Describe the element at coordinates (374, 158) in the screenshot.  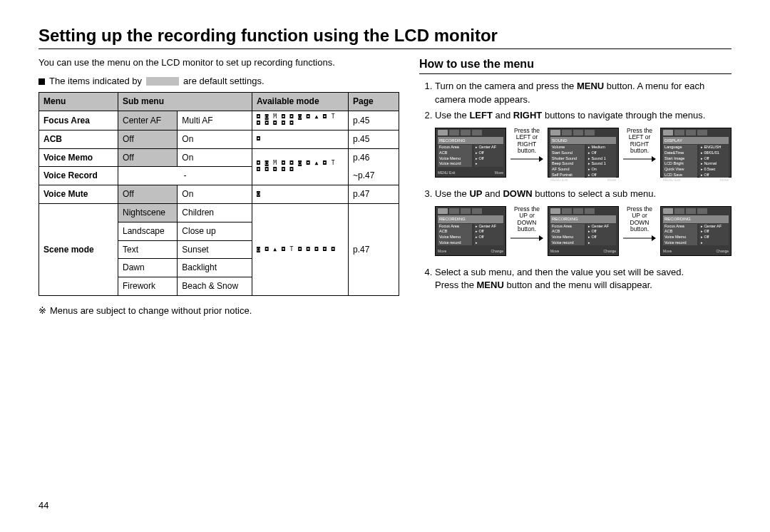
I see `row-vmemo-page: p.46` at that location.